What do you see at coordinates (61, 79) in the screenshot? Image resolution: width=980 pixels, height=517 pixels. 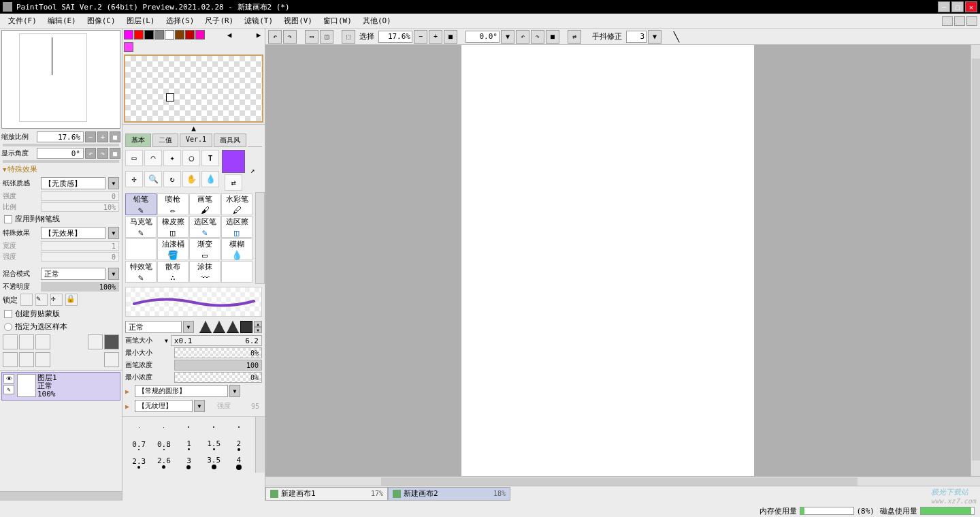 I see `navigator` at bounding box center [61, 79].